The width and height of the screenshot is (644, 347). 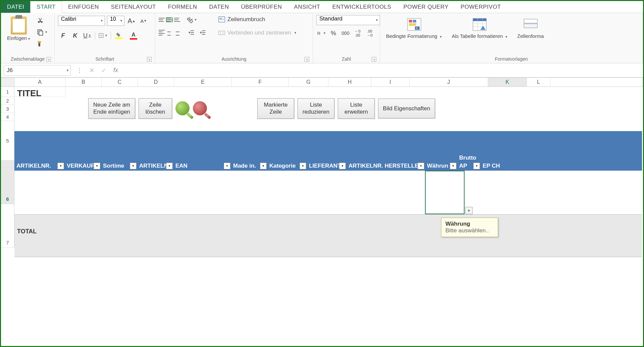 I want to click on active-cell, so click(x=445, y=192).